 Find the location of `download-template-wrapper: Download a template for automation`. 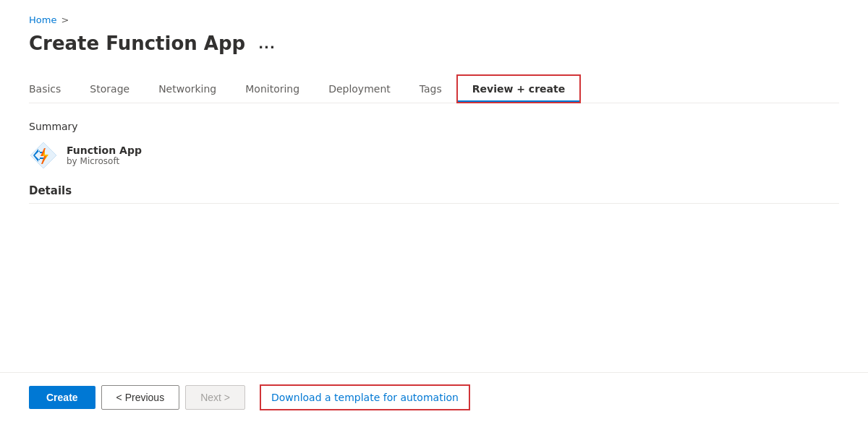

download-template-wrapper: Download a template for automation is located at coordinates (365, 397).